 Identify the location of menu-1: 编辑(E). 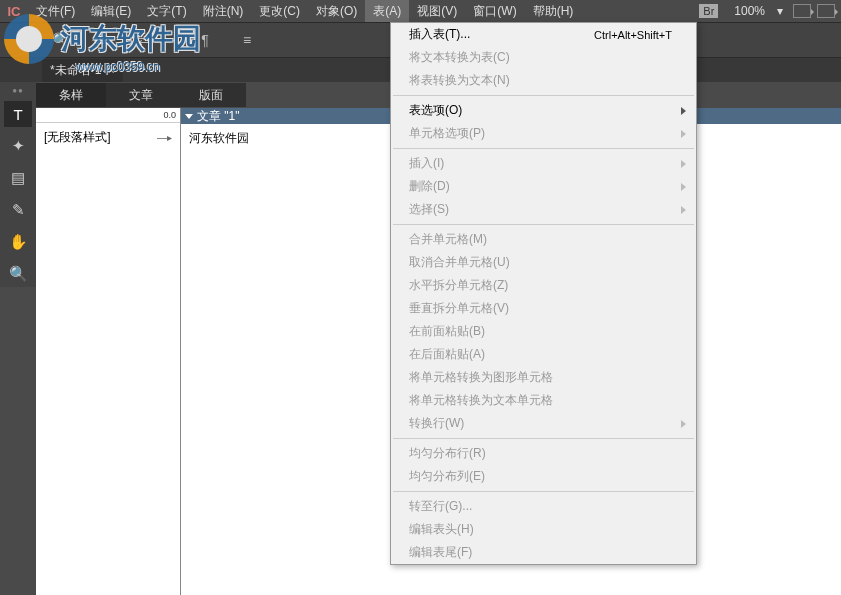
(111, 11).